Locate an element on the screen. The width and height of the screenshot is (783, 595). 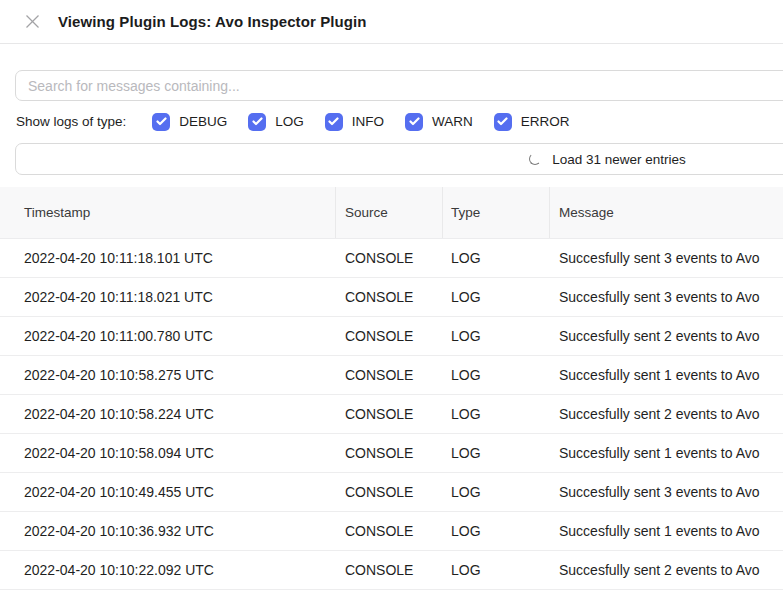
close-button is located at coordinates (32, 22).